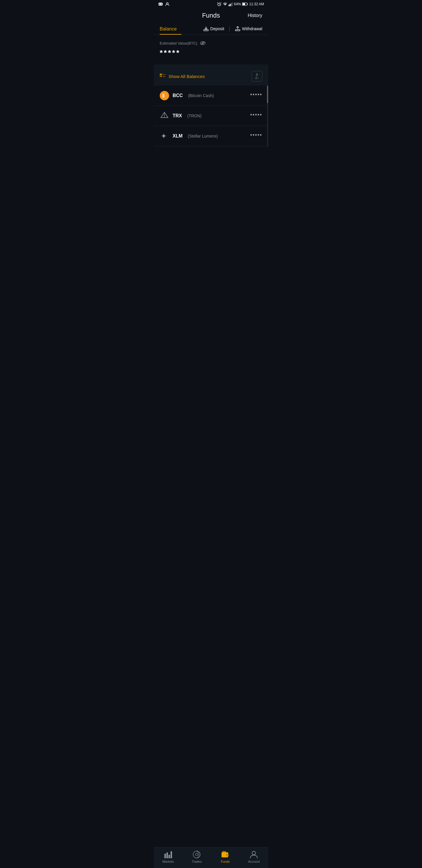  What do you see at coordinates (211, 96) in the screenshot?
I see `coin-item-bcc: ₿ BCC (Bitcoin Cash) *****` at bounding box center [211, 96].